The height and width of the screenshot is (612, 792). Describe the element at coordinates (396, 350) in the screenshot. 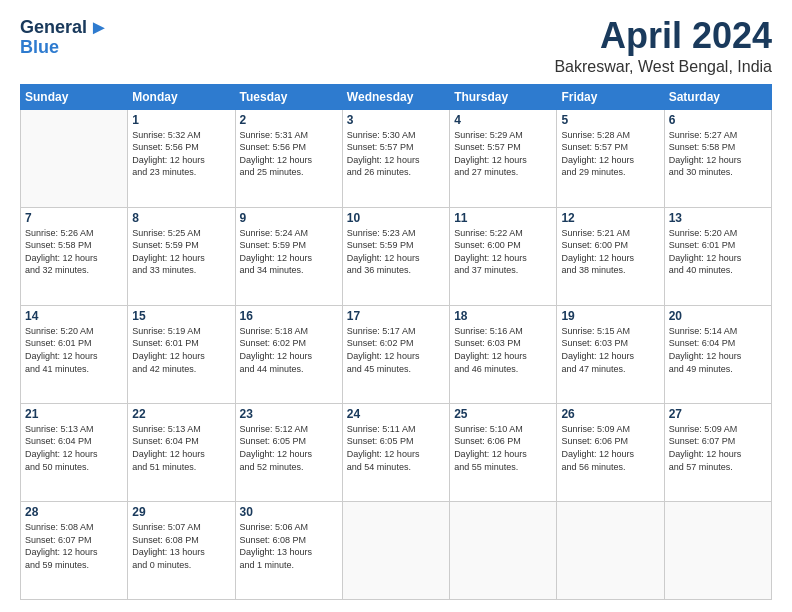

I see `day-info: Sunrise: 5:17 AM Sunset: 6:02 PM Dayligh…` at that location.